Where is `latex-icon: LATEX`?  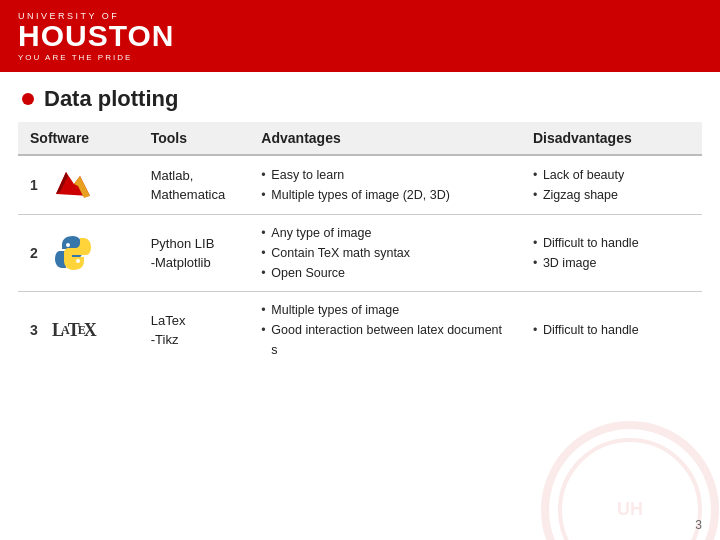 latex-icon: LATEX is located at coordinates (74, 330).